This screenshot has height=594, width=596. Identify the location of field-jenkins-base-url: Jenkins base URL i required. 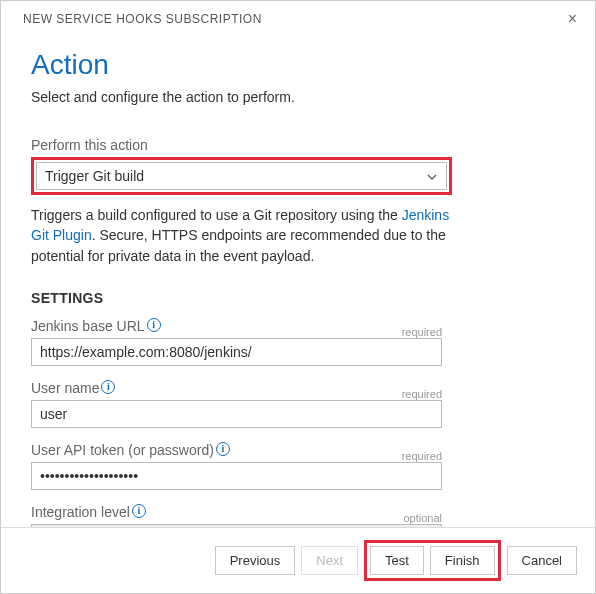
(298, 342).